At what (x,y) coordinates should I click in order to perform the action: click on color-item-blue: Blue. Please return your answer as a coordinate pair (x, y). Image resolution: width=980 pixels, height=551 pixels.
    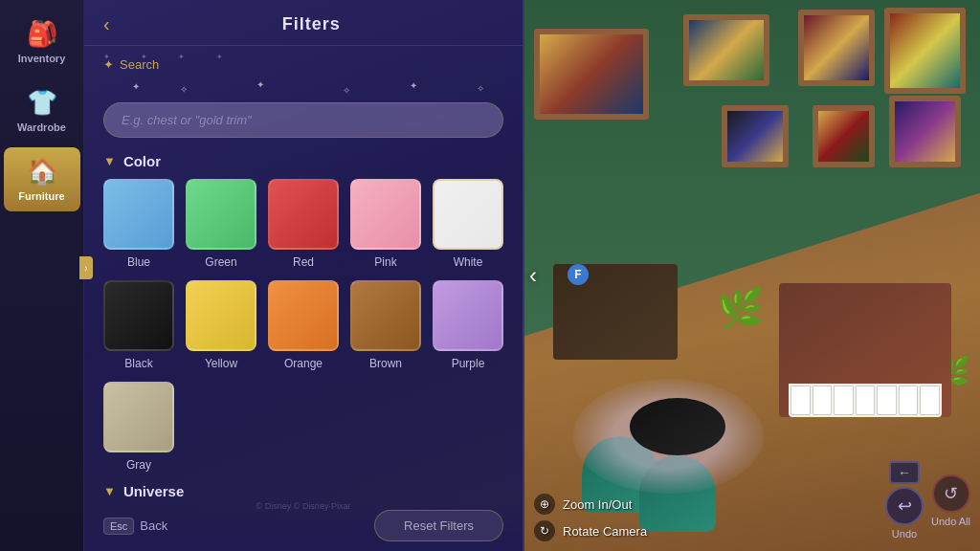
    Looking at the image, I should click on (139, 224).